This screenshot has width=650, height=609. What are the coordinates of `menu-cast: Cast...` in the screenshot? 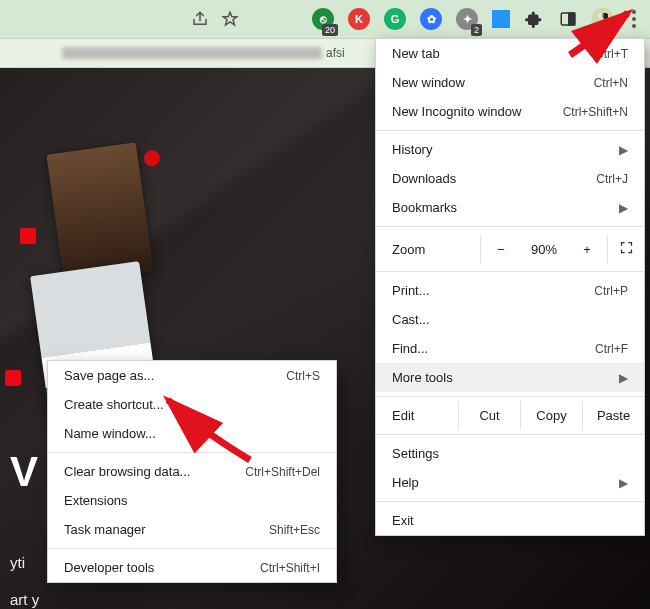 It's located at (510, 320).